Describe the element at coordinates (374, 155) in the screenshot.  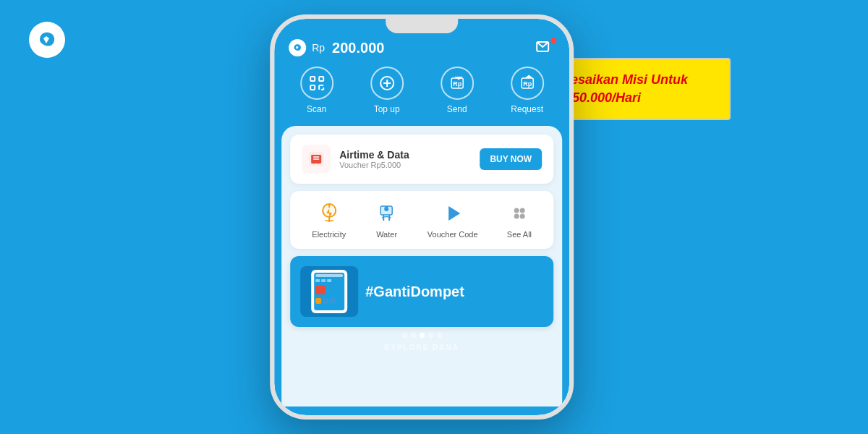
I see `airtime-title: Airtime & Data` at that location.